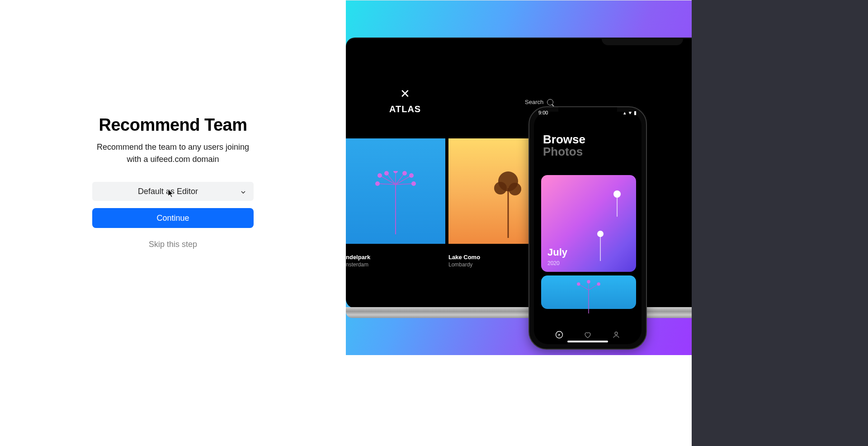  I want to click on phone-status-icons: ▴ ♥ ▮, so click(630, 113).